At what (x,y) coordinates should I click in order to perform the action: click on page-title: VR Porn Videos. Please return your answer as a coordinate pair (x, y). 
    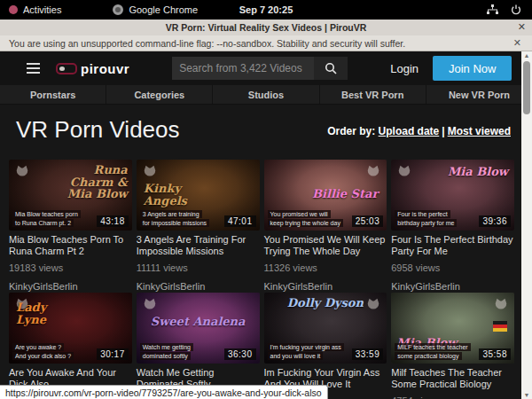
    Looking at the image, I should click on (98, 129).